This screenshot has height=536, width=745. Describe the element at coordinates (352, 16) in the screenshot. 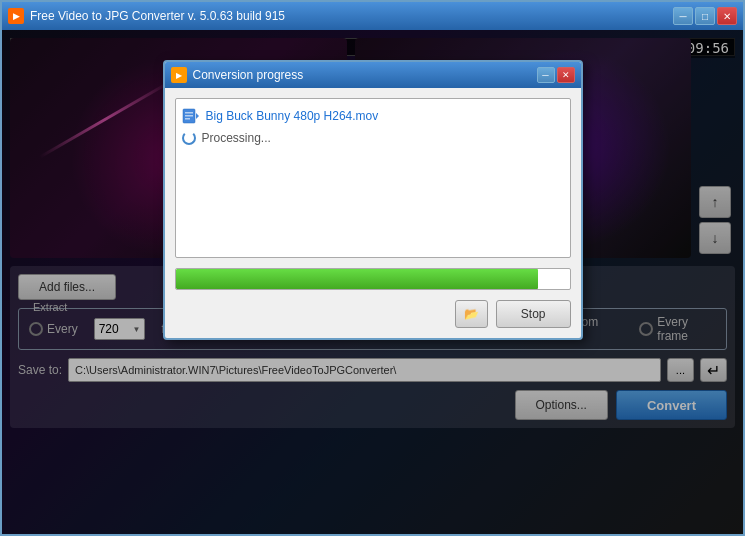

I see `main-window-title: Free Video to JPG Converter v. 5.0.63 bu…` at that location.